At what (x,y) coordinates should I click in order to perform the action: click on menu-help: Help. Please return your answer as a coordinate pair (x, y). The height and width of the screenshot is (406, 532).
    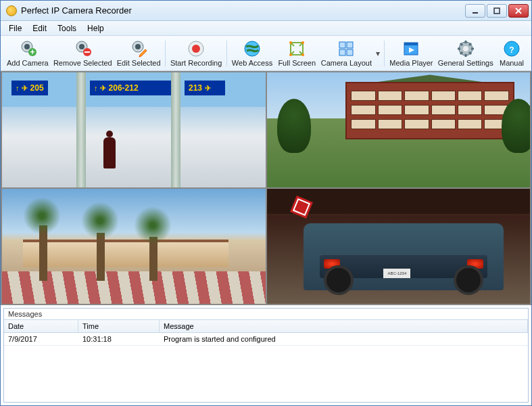
    Looking at the image, I should click on (96, 28).